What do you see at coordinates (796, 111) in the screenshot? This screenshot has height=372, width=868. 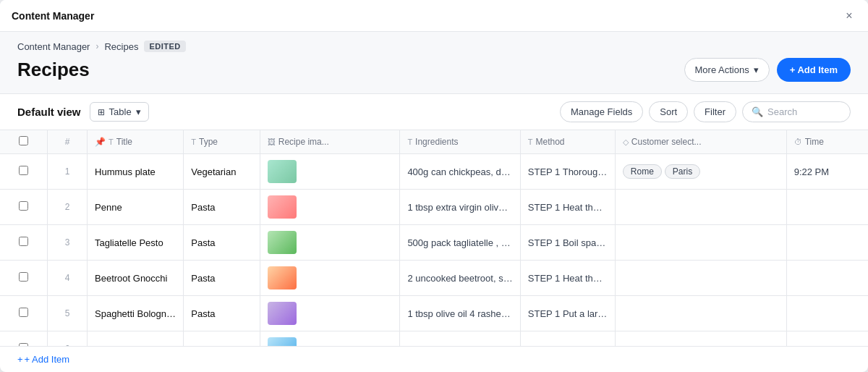 I see `search-box: 🔍 Search` at bounding box center [796, 111].